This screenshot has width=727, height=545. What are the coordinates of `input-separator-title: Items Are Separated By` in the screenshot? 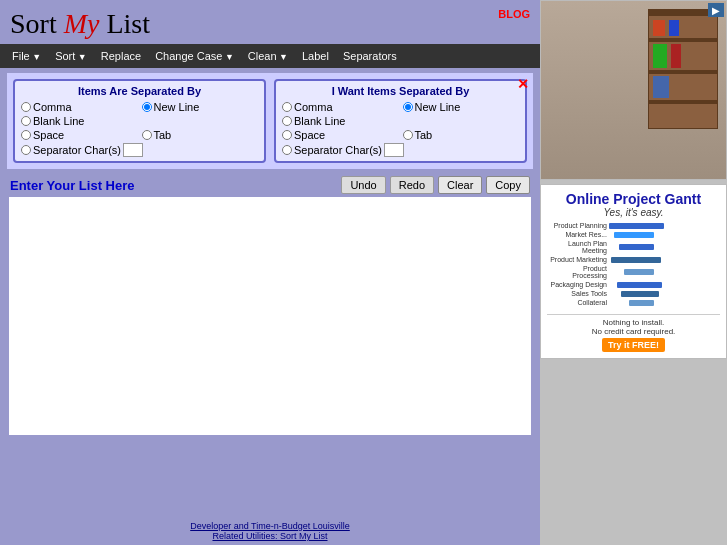 It's located at (140, 91).